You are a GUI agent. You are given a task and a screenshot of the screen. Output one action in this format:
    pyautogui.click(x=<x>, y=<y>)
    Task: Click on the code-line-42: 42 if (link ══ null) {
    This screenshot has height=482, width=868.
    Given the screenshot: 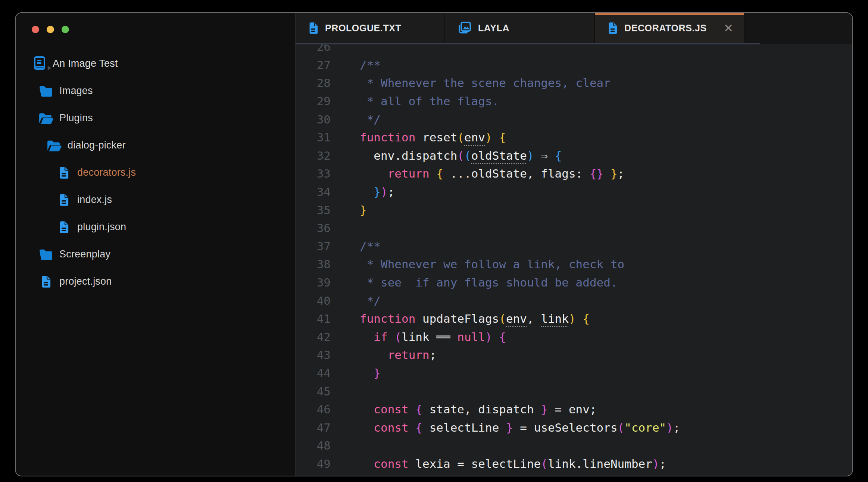 What is the action you would take?
    pyautogui.click(x=574, y=337)
    